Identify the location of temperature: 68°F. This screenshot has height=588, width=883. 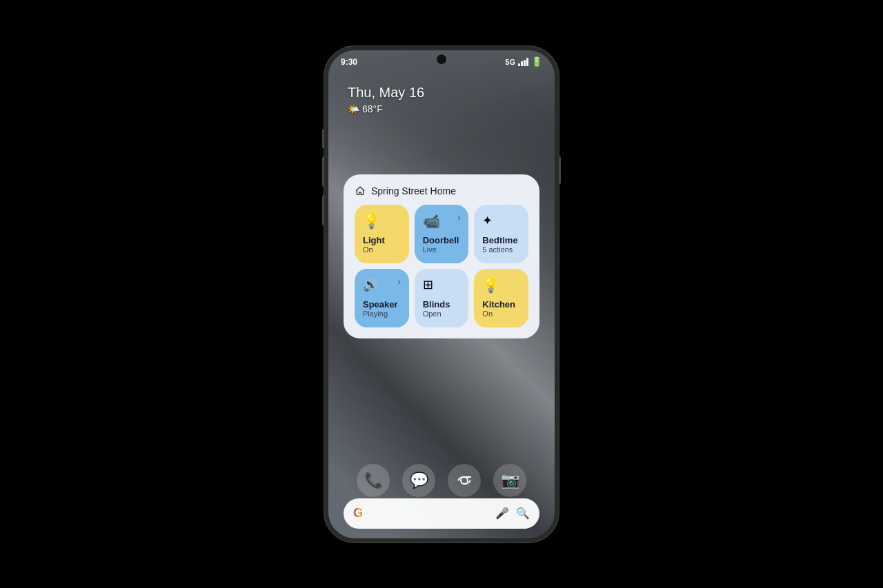
(373, 109).